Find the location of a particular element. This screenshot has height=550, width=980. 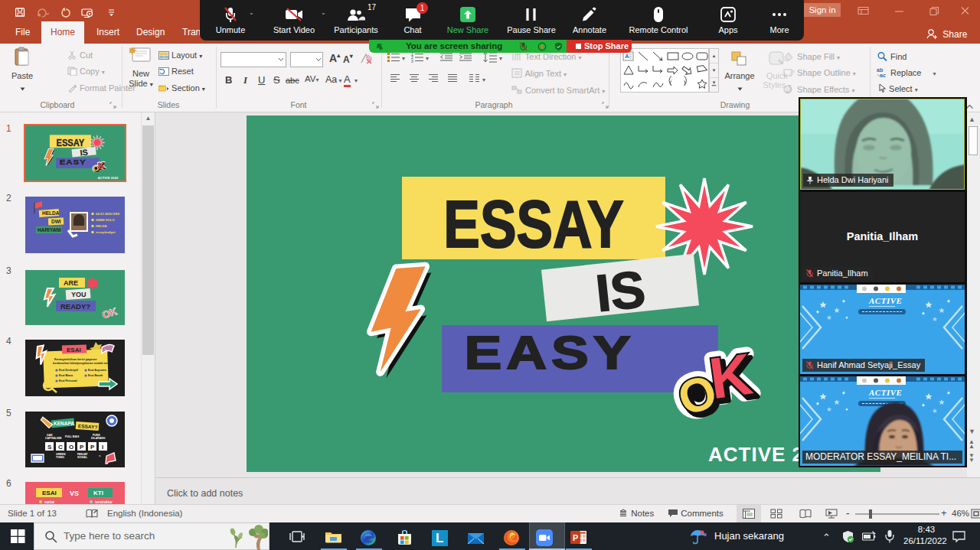

svg-text: READY? is located at coordinates (75, 306).